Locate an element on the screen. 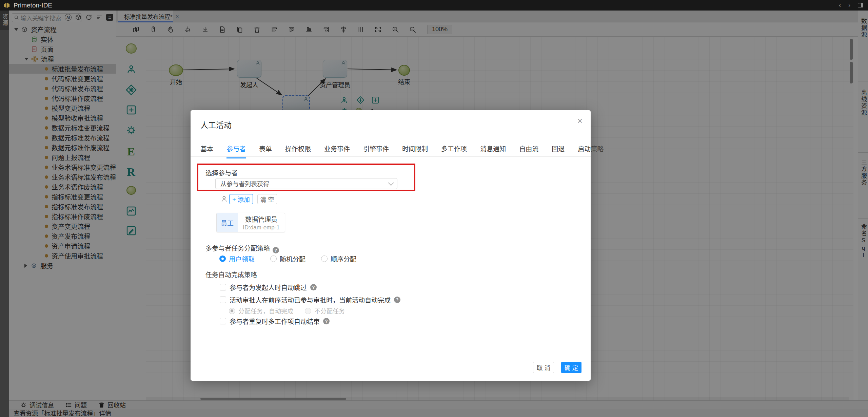 The width and height of the screenshot is (868, 417). participant-card: 员工 数据管理员 ID:dam-emp-1 is located at coordinates (251, 223).